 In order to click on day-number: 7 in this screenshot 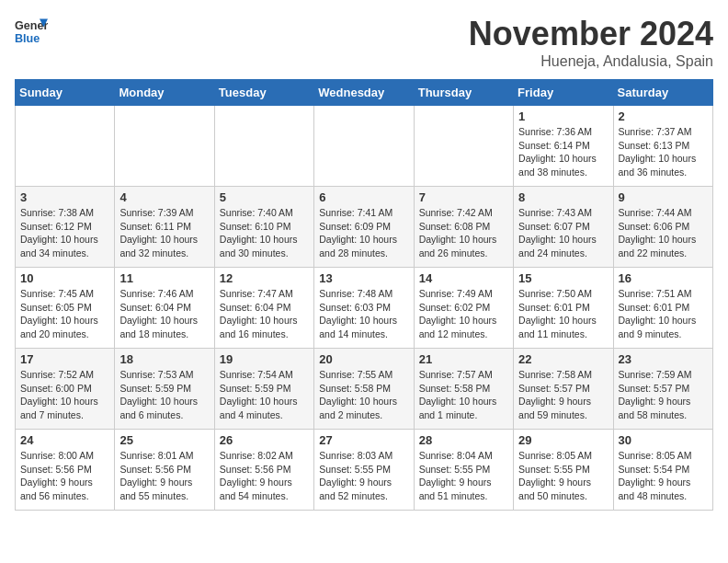, I will do `click(463, 197)`.